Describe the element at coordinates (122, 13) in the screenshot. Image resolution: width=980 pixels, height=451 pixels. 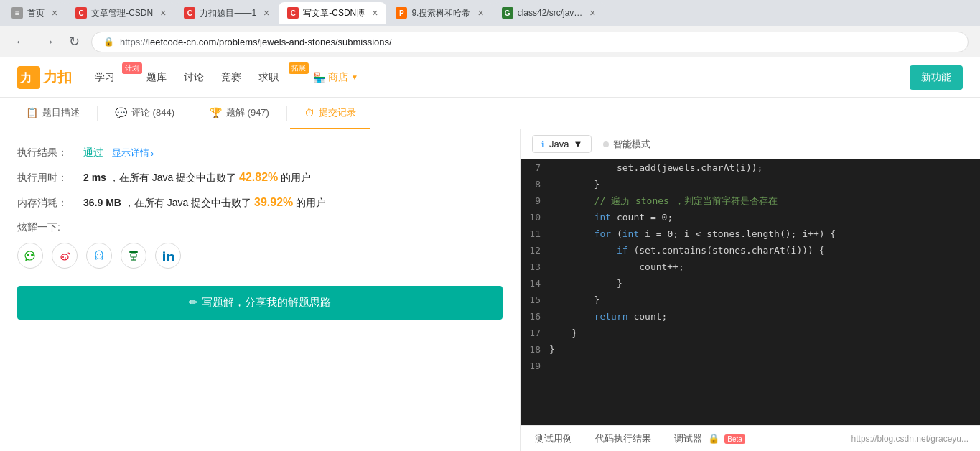
I see `tab-title-2: 文章管理-CSDN` at that location.